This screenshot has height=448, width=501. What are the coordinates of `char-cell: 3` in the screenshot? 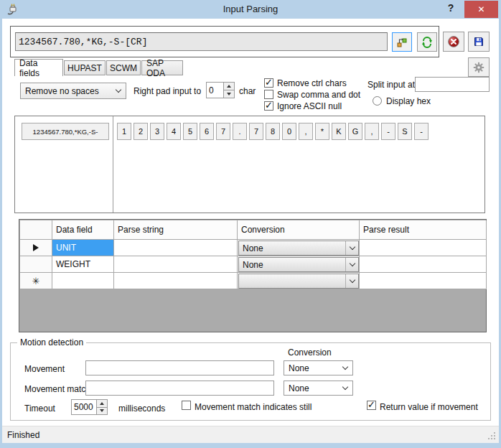 It's located at (157, 131).